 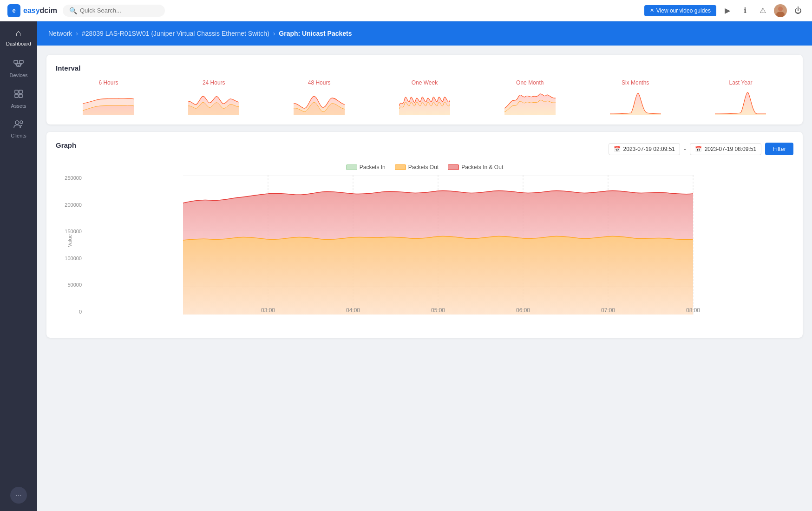 What do you see at coordinates (19, 106) in the screenshot?
I see `sidebar-item-label: Assets` at bounding box center [19, 106].